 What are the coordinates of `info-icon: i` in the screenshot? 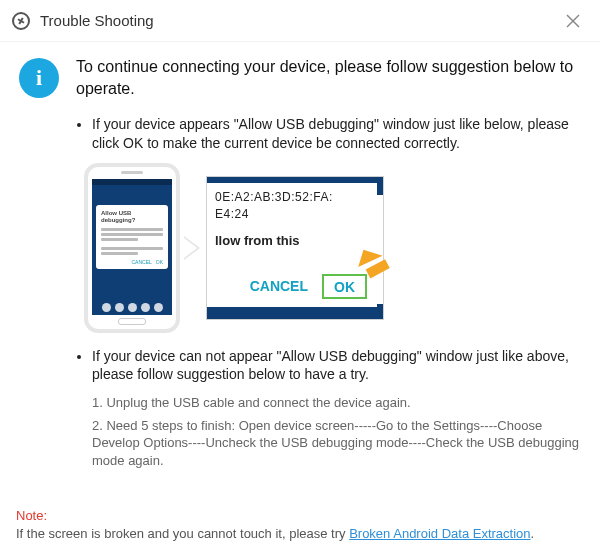 It's located at (39, 78).